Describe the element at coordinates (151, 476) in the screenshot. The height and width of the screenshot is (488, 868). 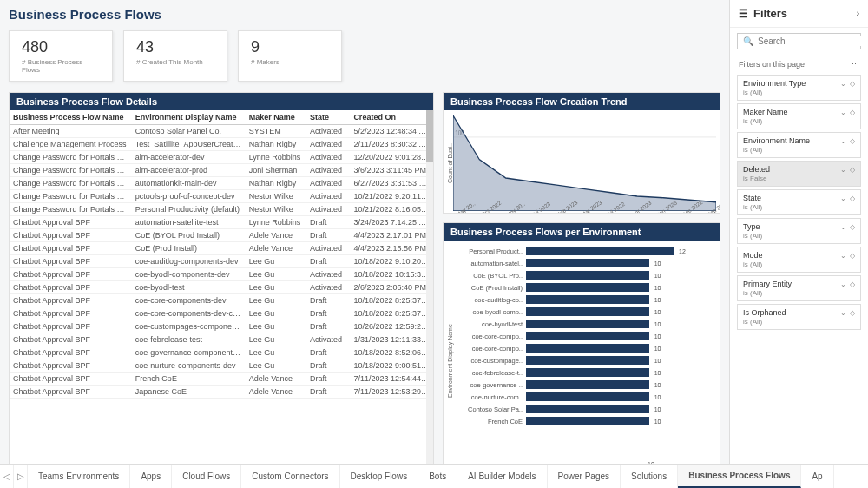
I see `tab-apps: Apps` at that location.